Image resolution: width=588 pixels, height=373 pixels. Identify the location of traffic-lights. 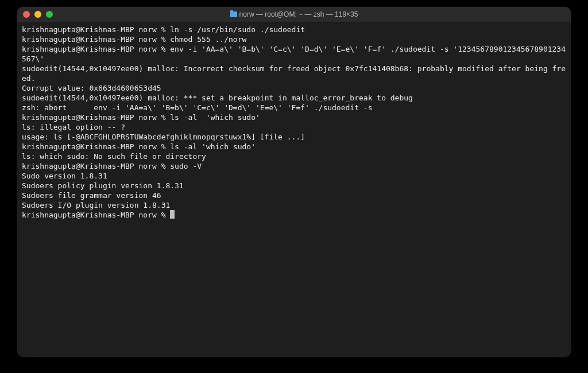
(35, 14).